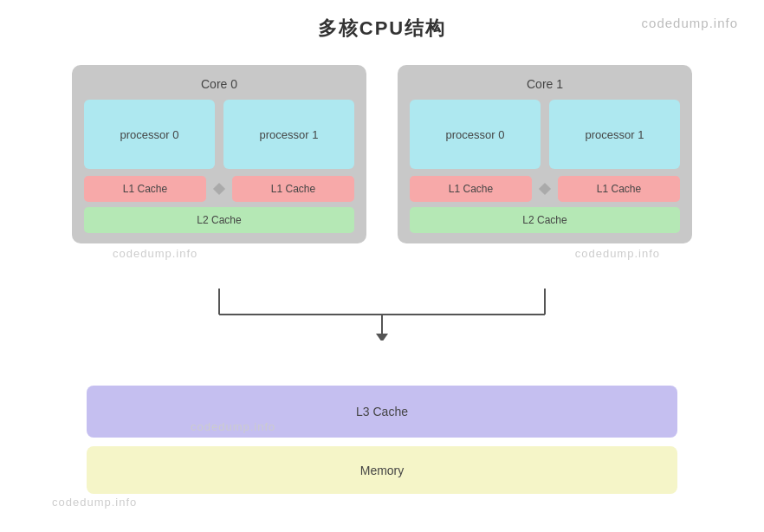 The height and width of the screenshot is (532, 764). I want to click on core-0-l1-cache-0: L1 Cache, so click(146, 189).